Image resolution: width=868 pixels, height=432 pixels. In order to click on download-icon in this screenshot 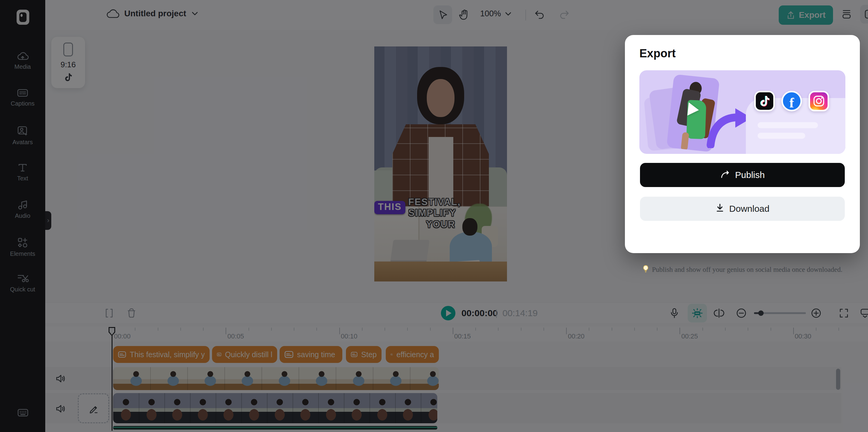, I will do `click(720, 209)`.